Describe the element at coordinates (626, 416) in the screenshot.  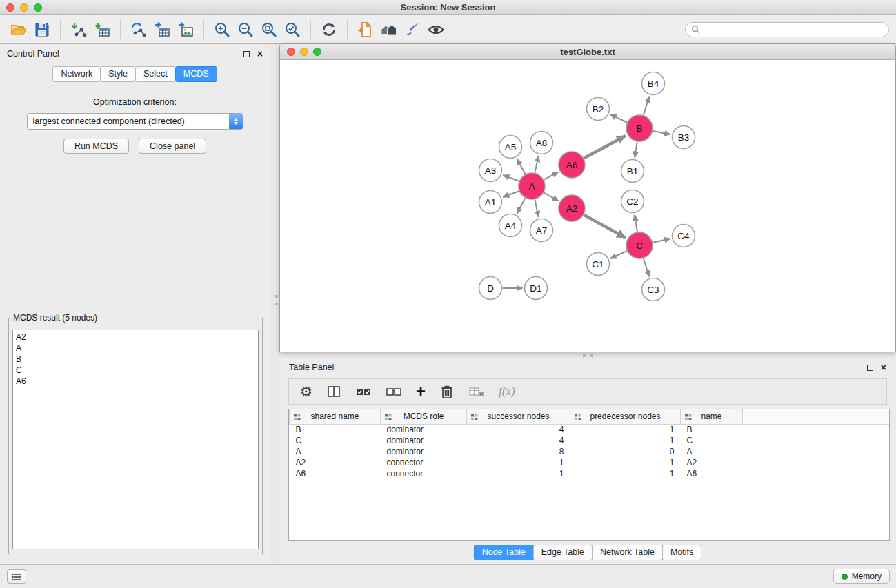
I see `column-header-predecessor-nodes: predecessor nodes` at that location.